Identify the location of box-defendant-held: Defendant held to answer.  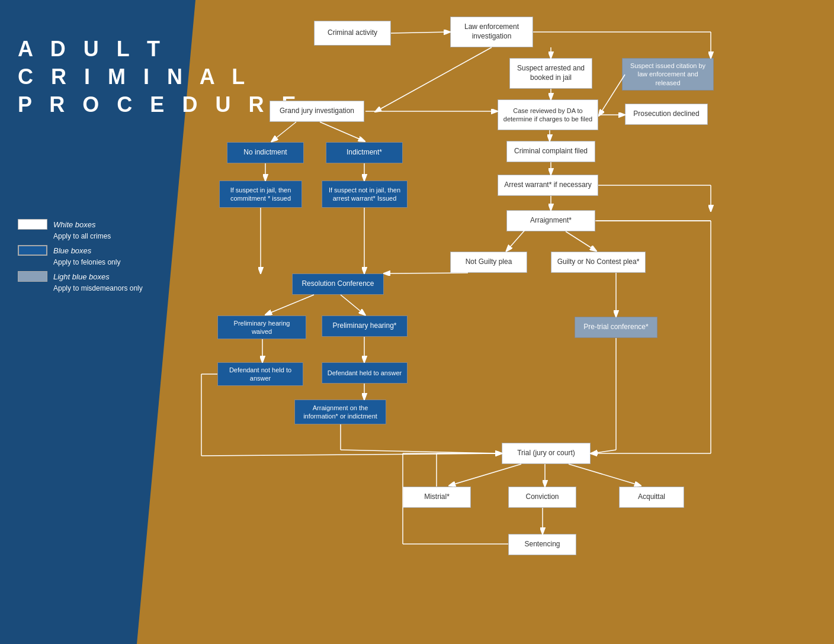
(365, 373).